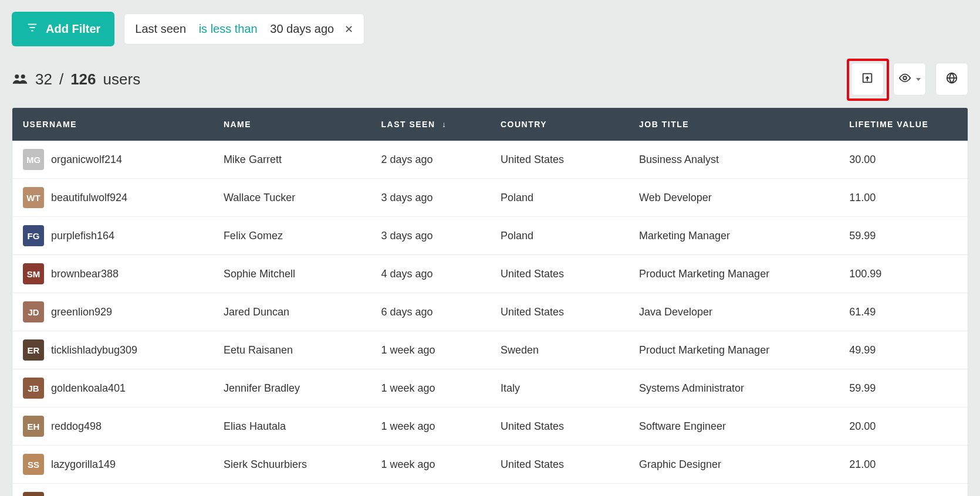 Image resolution: width=980 pixels, height=496 pixels. Describe the element at coordinates (490, 198) in the screenshot. I see `table-row: WTbeautifulwolf924Wallace Tucker3 days a…` at that location.